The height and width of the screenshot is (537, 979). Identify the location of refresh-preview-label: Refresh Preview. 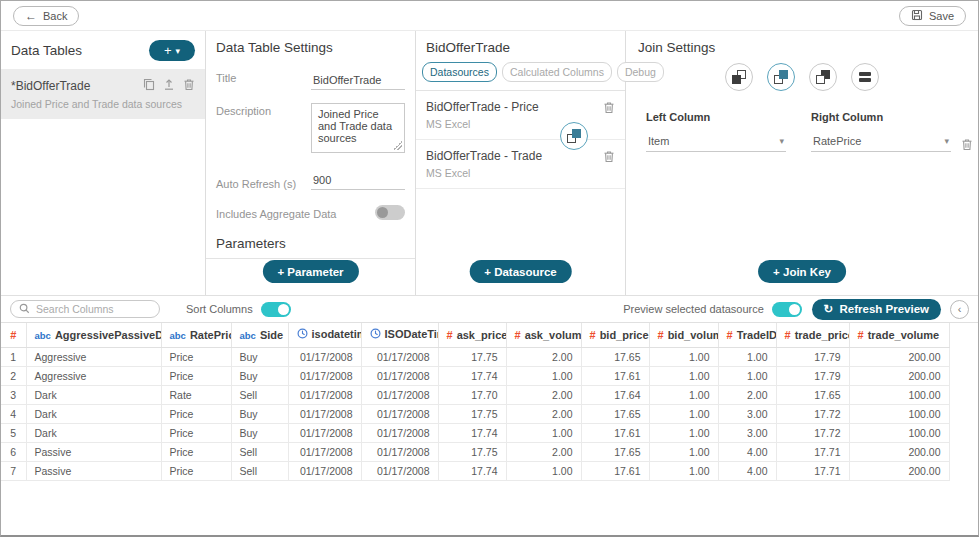
(885, 309).